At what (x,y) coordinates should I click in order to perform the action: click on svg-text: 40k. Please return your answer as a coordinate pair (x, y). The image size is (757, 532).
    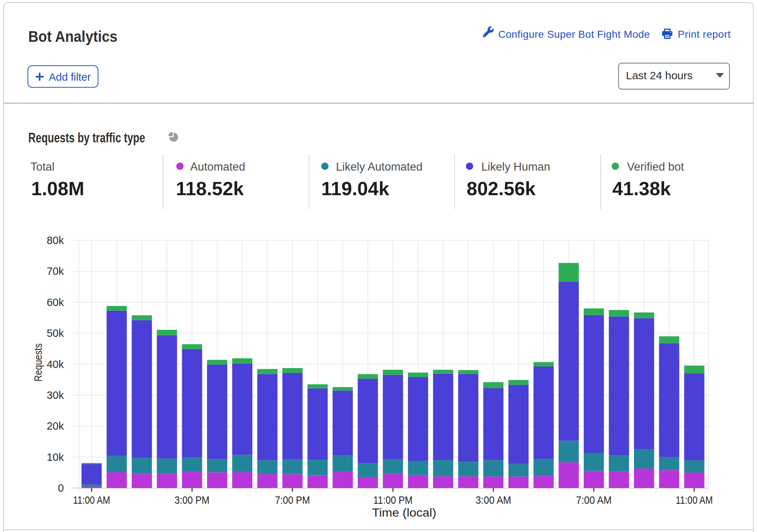
    Looking at the image, I should click on (55, 364).